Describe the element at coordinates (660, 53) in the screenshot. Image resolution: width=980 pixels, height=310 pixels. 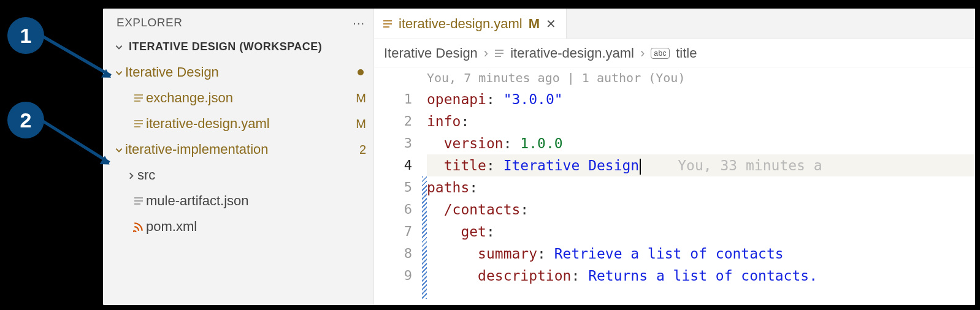
I see `symbol-kind-icon: abc` at that location.